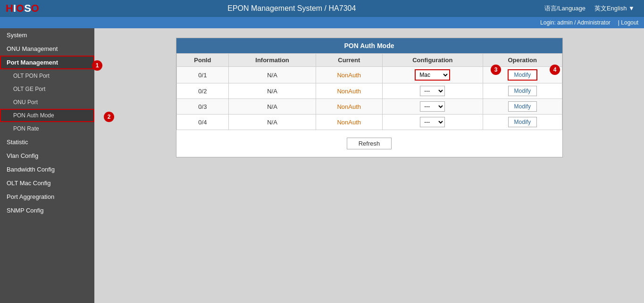 The height and width of the screenshot is (303, 644). I want to click on page-title: EPON Management System / HA7304, so click(292, 8).